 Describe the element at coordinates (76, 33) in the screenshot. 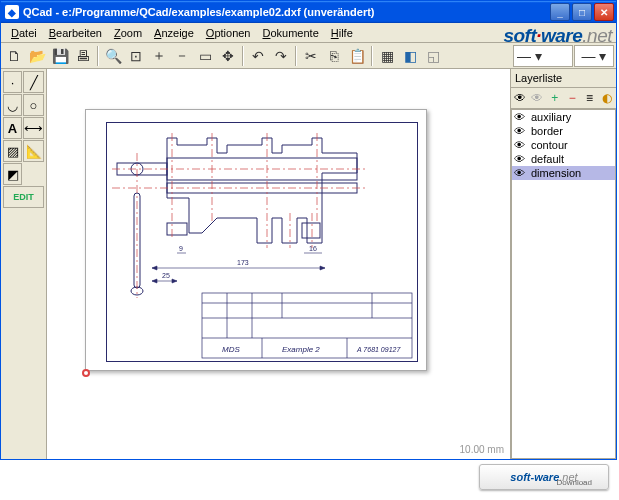

I see `menu-bearbeiten: Bearbeiten` at that location.